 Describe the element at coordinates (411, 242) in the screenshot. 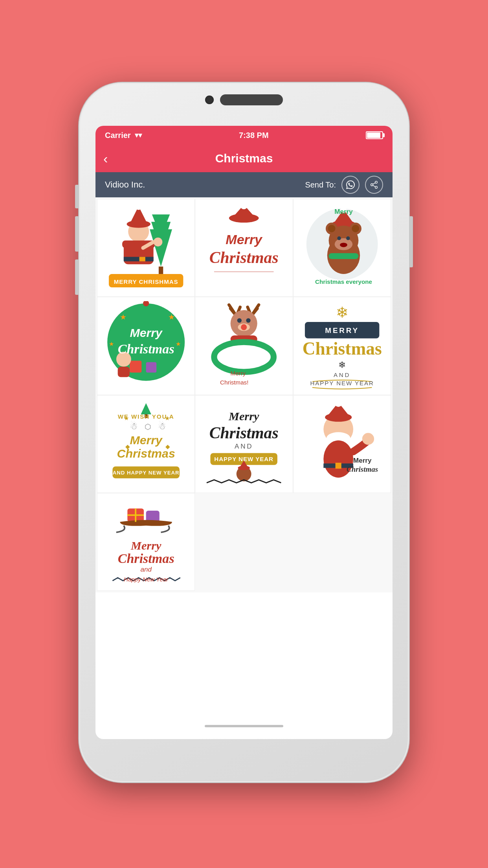

I see `power-button-body` at that location.